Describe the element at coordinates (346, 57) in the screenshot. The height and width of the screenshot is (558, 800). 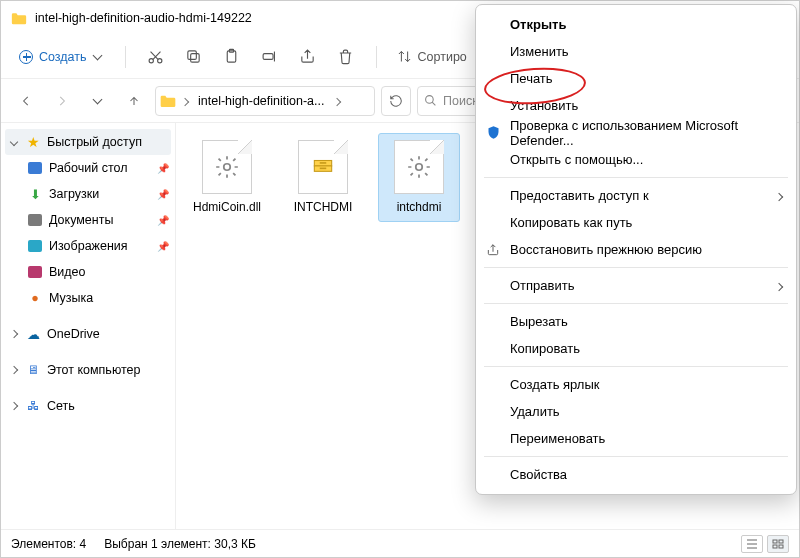
I see `delete-button` at that location.